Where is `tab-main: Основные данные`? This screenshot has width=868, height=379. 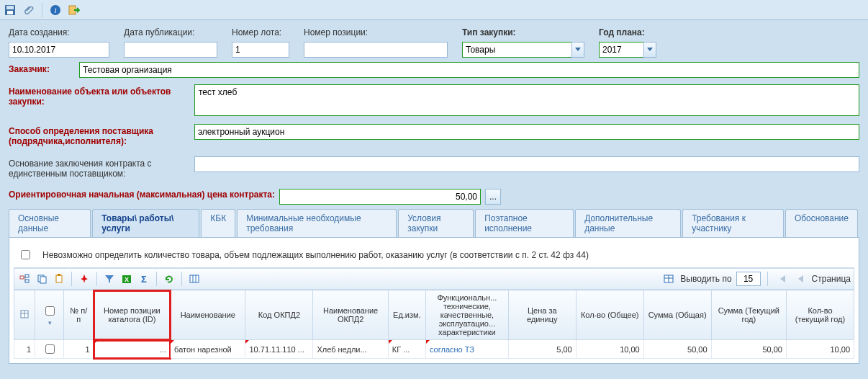
tab-main: Основные данные is located at coordinates (50, 223).